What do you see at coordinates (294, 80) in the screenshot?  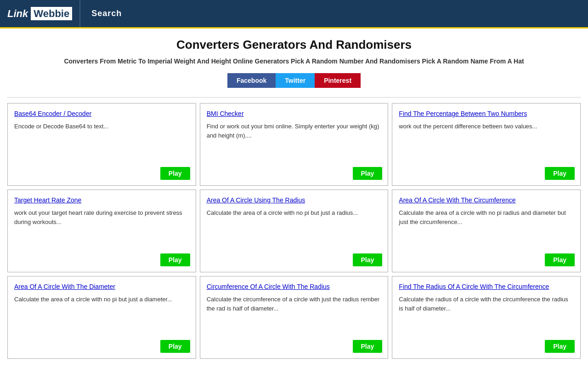 I see `social-buttons: Facebook Twitter Pinterest` at bounding box center [294, 80].